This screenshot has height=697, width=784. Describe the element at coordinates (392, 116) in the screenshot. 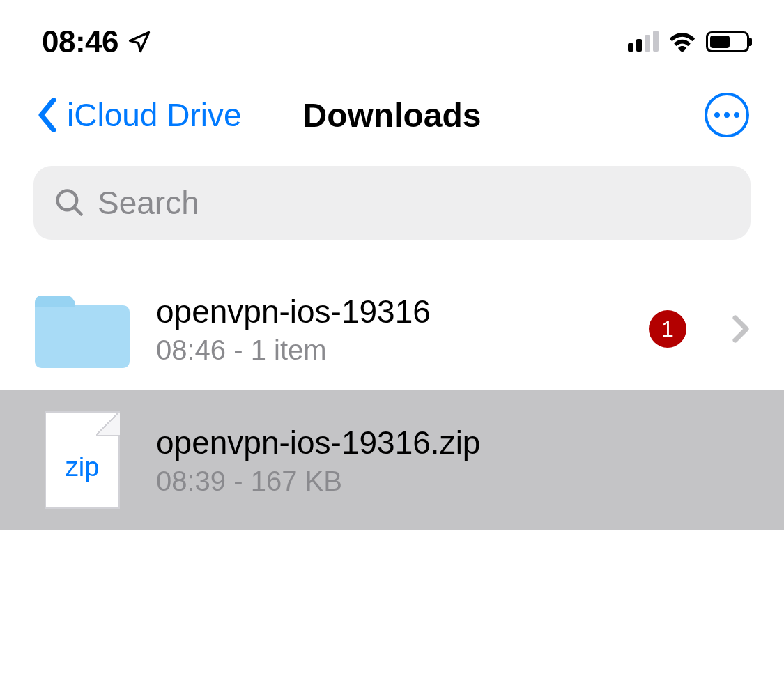

I see `page-title: Downloads` at that location.